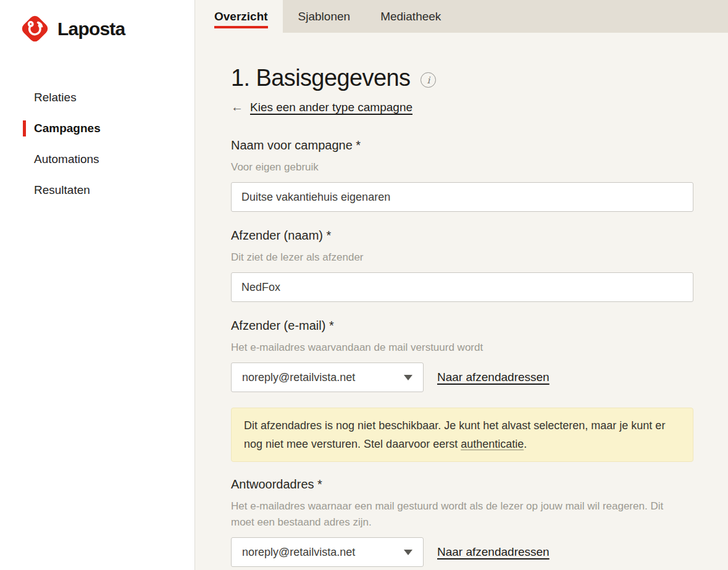 Image resolution: width=728 pixels, height=570 pixels. I want to click on back-row: ← Kies een ander type campagne, so click(479, 107).